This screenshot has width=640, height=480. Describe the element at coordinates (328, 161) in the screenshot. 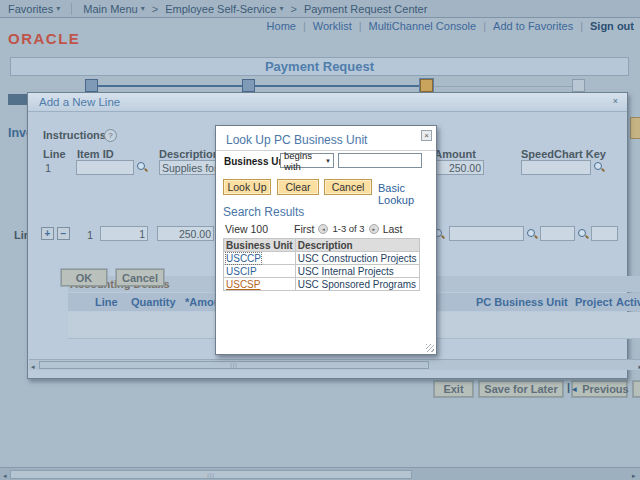

I see `select-caret-icon: ▼` at that location.